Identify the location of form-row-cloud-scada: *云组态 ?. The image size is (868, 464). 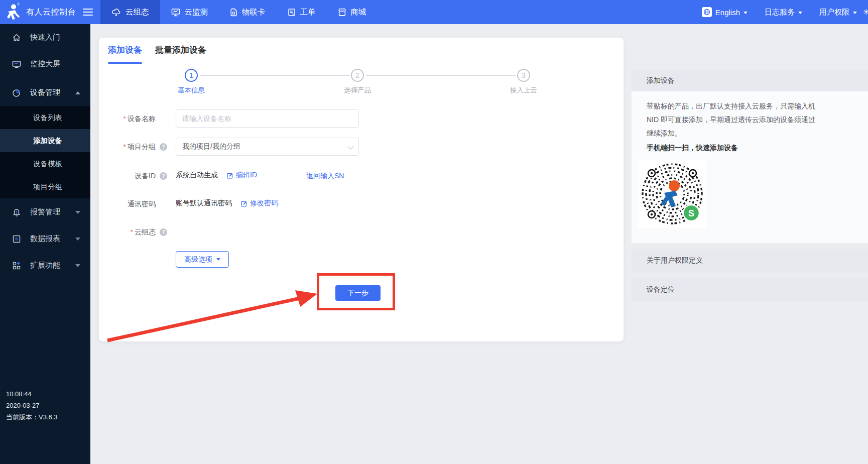
(361, 232).